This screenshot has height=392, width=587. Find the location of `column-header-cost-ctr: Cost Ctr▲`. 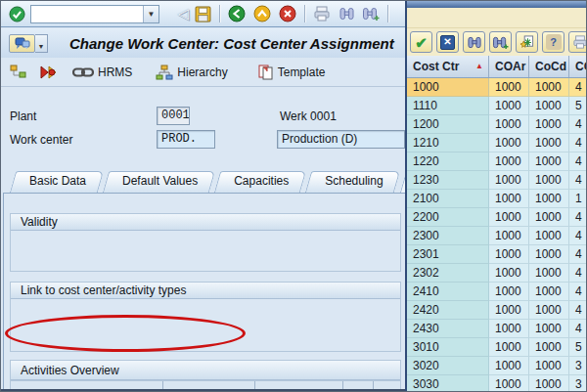

column-header-cost-ctr: Cost Ctr▲ is located at coordinates (448, 66).